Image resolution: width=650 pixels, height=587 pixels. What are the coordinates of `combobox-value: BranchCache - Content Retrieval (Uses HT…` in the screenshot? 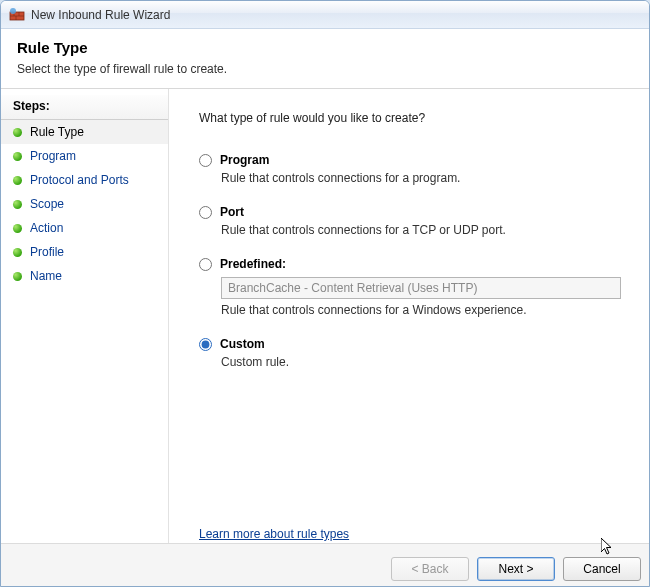 It's located at (352, 288).